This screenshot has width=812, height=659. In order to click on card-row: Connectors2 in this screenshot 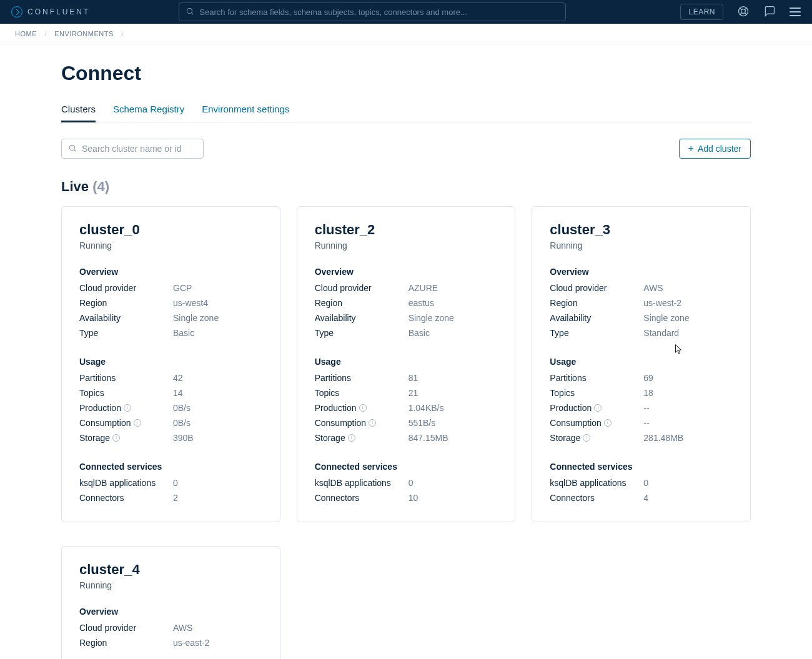, I will do `click(171, 498)`.